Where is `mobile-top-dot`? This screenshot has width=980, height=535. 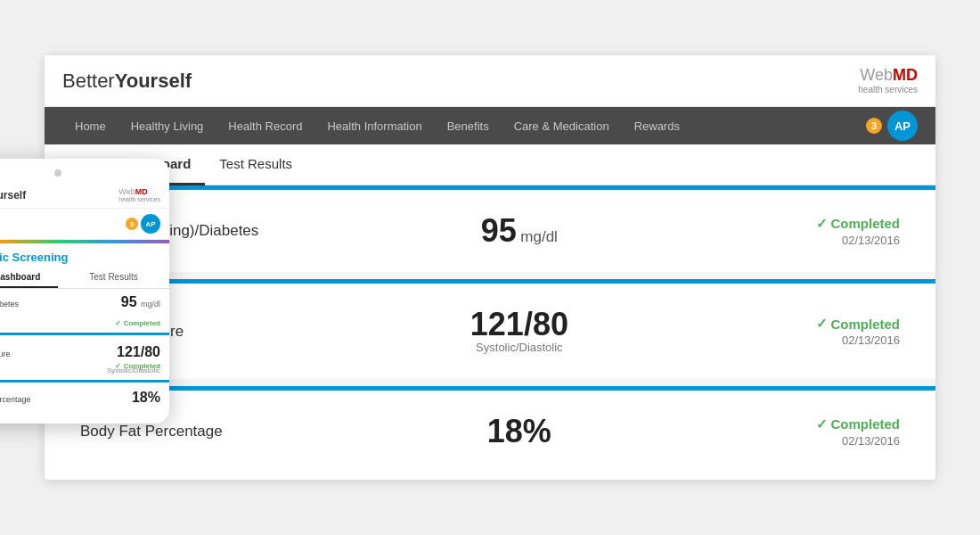
mobile-top-dot is located at coordinates (58, 173).